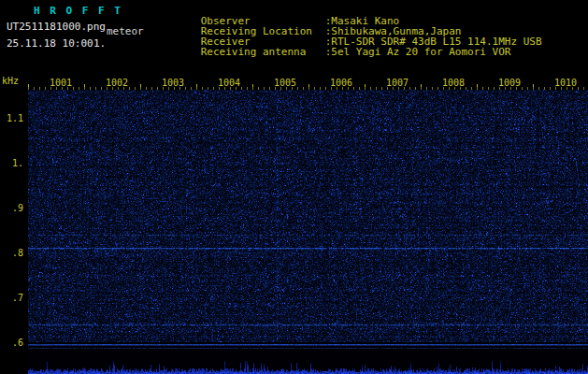 This screenshot has width=588, height=374. Describe the element at coordinates (79, 11) in the screenshot. I see `app-title: H R O F F T` at that location.